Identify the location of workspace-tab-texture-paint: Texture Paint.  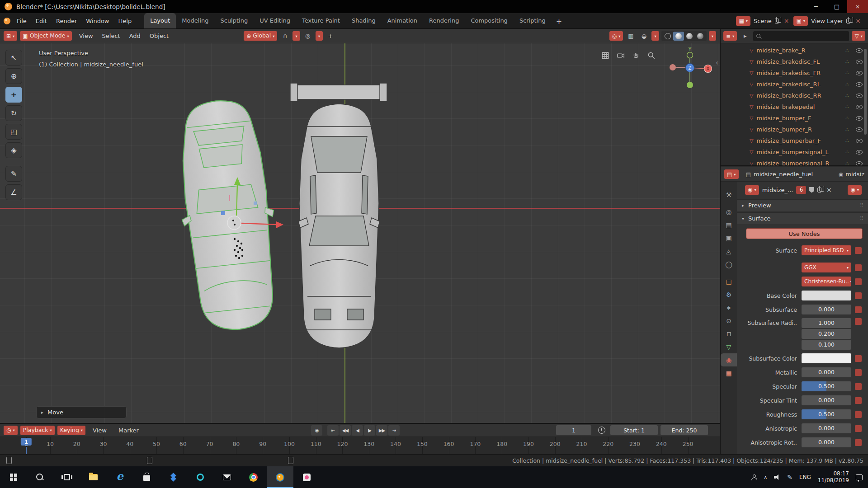
(321, 21).